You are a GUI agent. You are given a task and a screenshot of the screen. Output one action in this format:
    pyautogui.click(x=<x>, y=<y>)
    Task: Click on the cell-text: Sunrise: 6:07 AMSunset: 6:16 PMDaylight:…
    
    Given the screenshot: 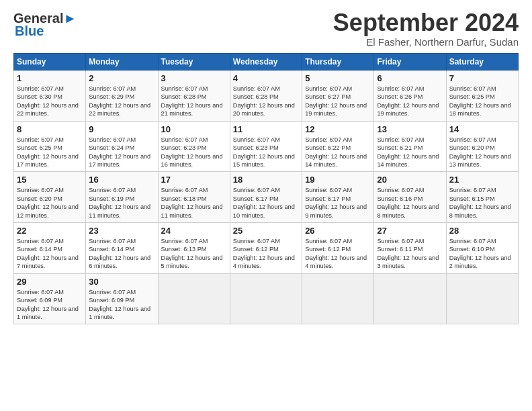 What is the action you would take?
    pyautogui.click(x=408, y=203)
    